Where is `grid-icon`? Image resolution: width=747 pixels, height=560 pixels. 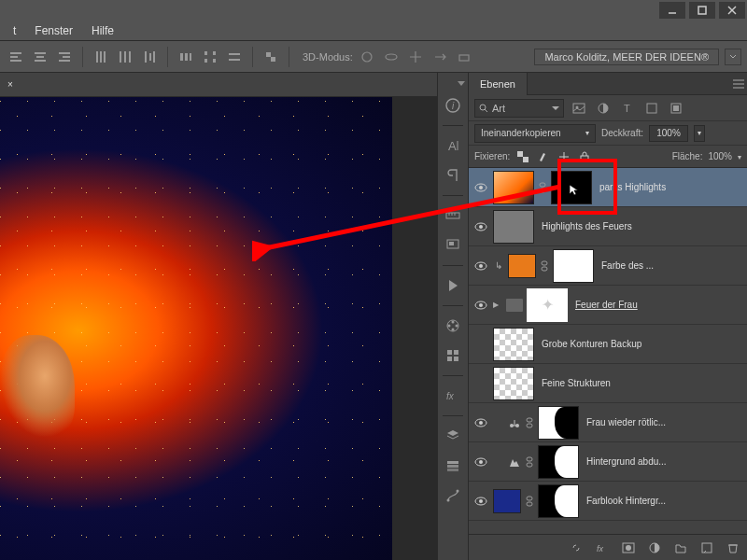
grid-icon is located at coordinates (453, 356).